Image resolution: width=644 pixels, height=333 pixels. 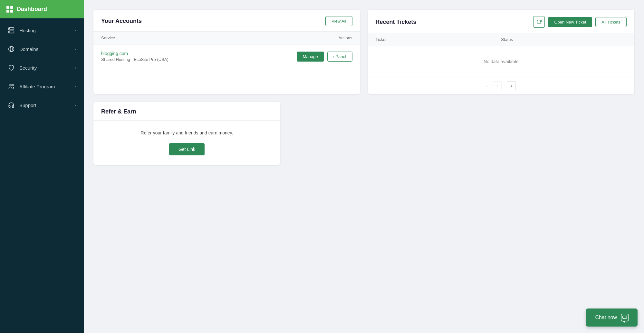 I want to click on refer-card-header: Refer & Earn, so click(x=187, y=111).